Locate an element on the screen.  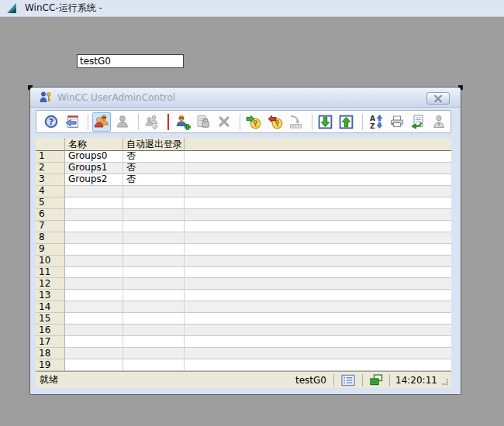
table-row: 12 is located at coordinates (243, 283).